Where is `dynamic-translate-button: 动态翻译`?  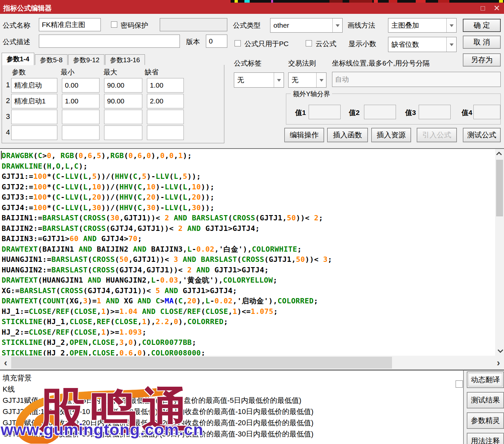
dynamic-translate-button: 动态翻译 is located at coordinates (486, 380).